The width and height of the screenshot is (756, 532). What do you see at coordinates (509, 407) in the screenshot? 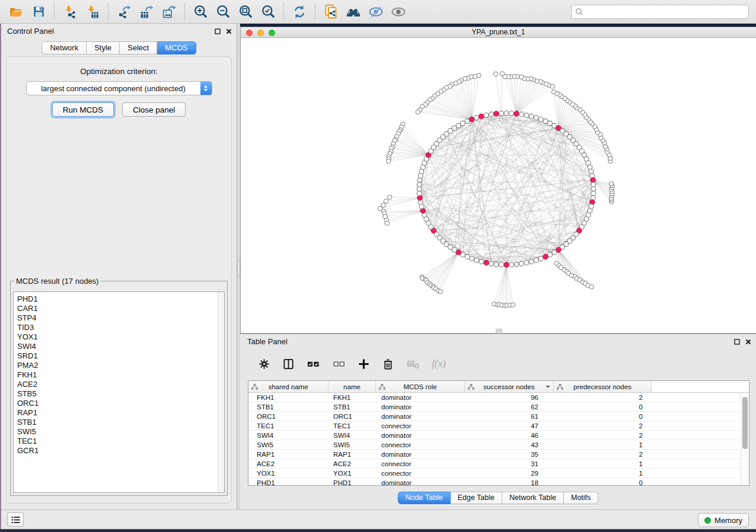
I see `cell-successor-nodes: 62` at bounding box center [509, 407].